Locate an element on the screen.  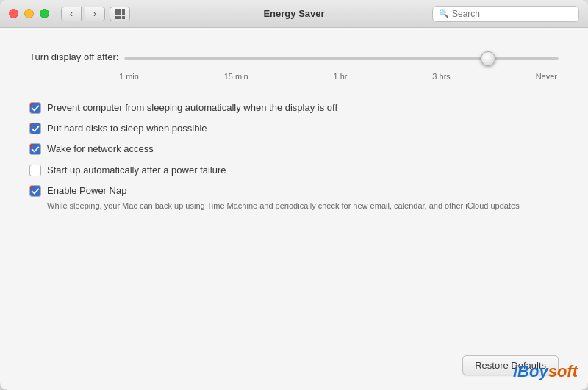
checkbox-hard-disks is located at coordinates (35, 129).